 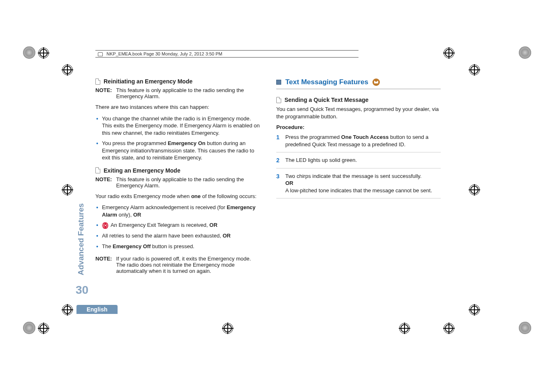 What do you see at coordinates (227, 54) in the screenshot?
I see `page-header: NKP_EMEA.book Page 30 Monday, July 2, 20…` at bounding box center [227, 54].